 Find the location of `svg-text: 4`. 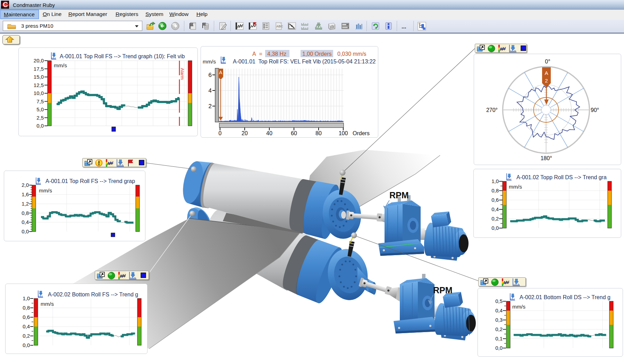

svg-text: 4 is located at coordinates (210, 91).